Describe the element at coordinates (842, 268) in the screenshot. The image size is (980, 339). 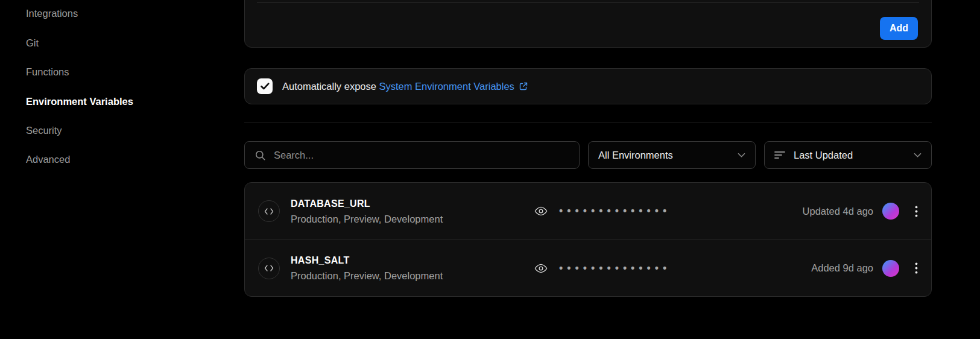
I see `updated-timestamp: Added 9d ago` at that location.